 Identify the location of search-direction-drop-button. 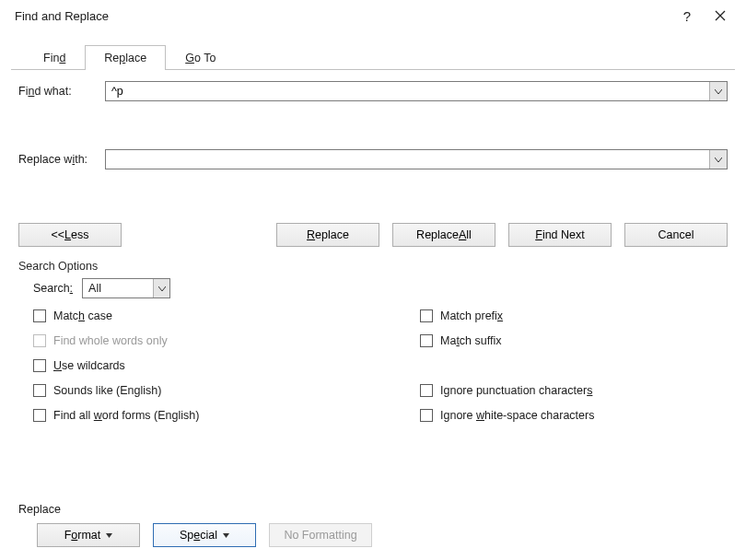
(161, 288).